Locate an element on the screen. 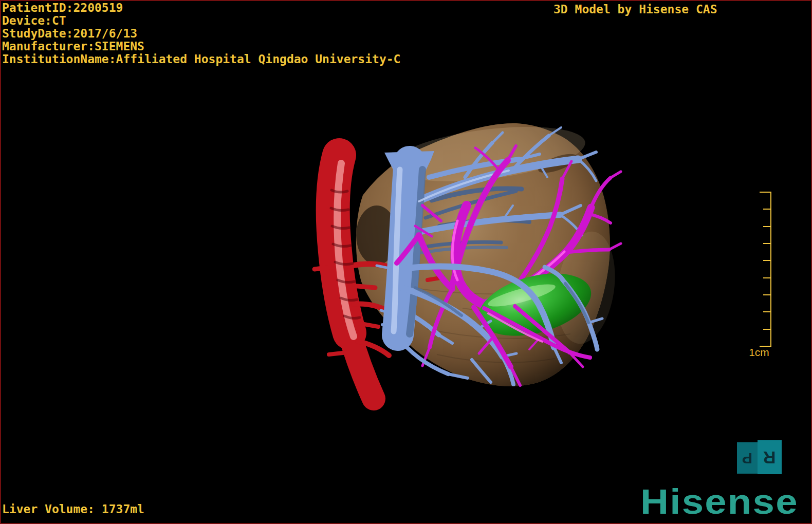  orientation-face-right: R is located at coordinates (770, 457).